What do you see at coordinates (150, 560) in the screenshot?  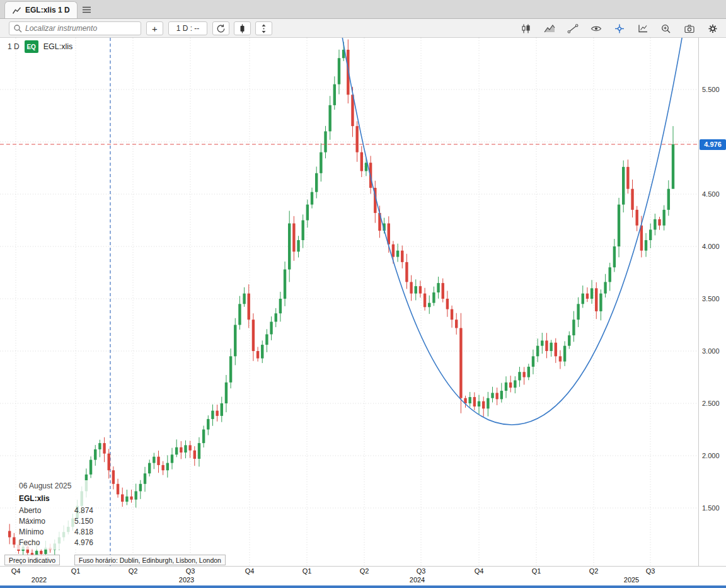 I see `timezone-note: Fuso horário: Dublin, Edinburgh, Lisbon,…` at bounding box center [150, 560].